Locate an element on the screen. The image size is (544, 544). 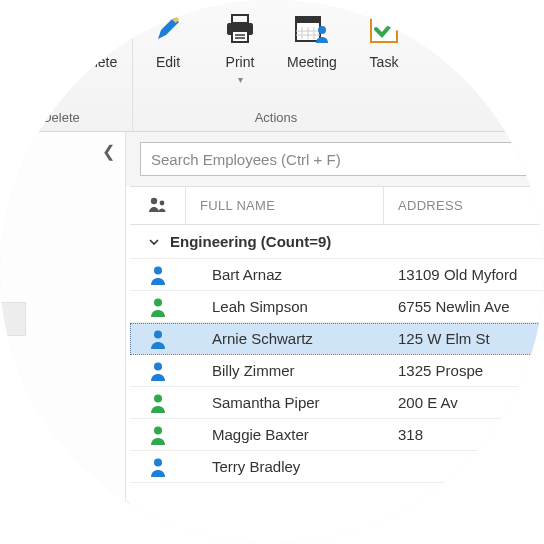
row-name: Billy Zimmer is located at coordinates (285, 370).